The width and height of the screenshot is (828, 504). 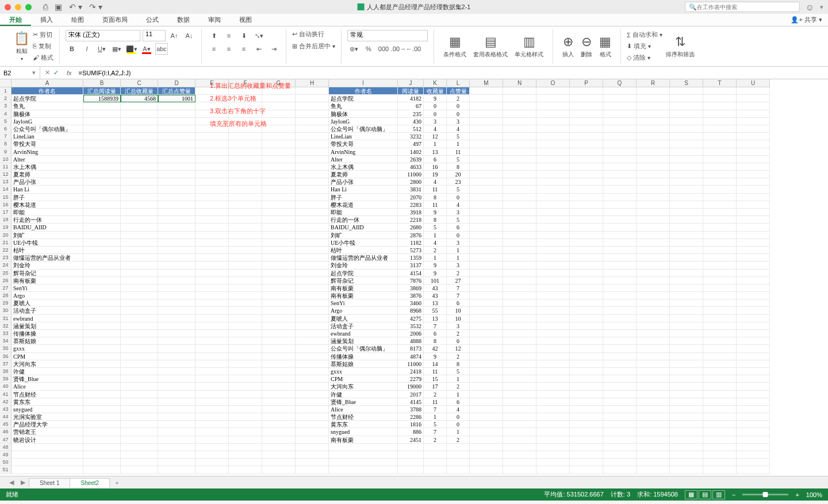 I want to click on cell: 辉哥杂记, so click(x=363, y=280).